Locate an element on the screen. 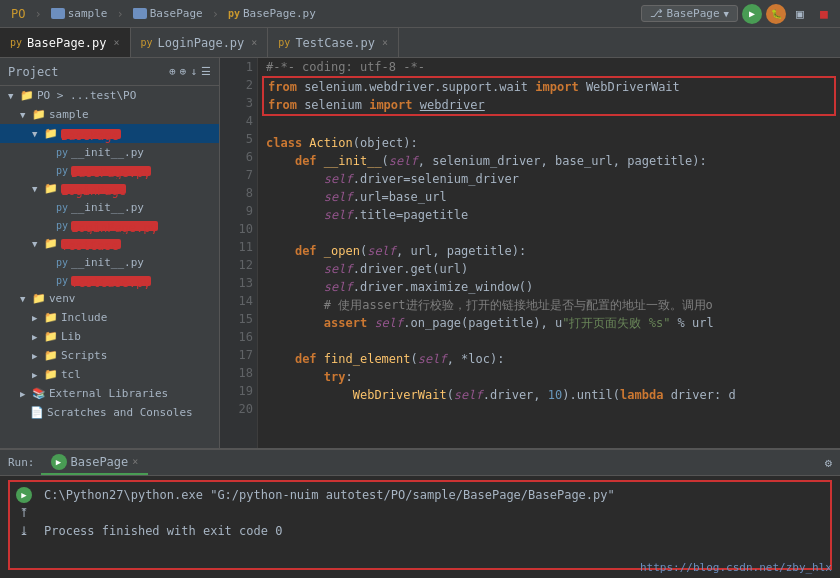 The image size is (840, 578). tab-loginpage-close: × is located at coordinates (254, 42).